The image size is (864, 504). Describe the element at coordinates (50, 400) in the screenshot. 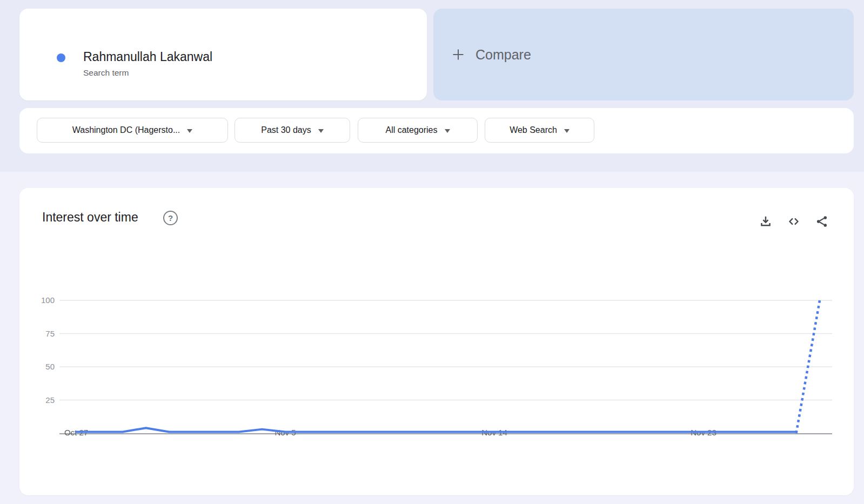

I see `svg-text: 25` at that location.